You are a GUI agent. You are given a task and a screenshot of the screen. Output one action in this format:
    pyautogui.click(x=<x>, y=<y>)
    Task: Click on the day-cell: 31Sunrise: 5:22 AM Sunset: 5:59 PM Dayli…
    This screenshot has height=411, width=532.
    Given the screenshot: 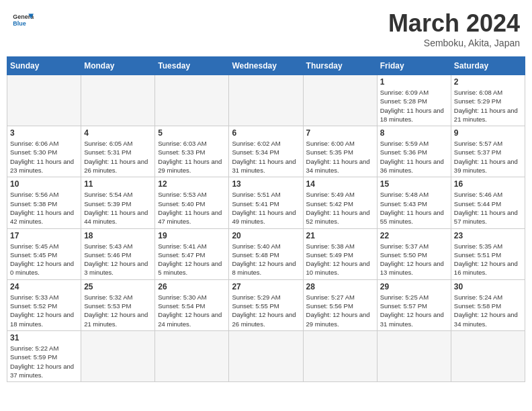 What is the action you would take?
    pyautogui.click(x=44, y=356)
    